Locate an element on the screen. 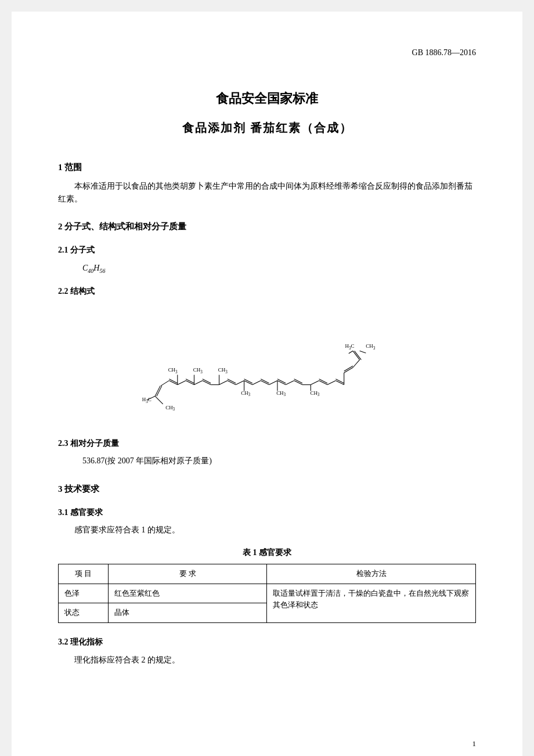  section22-heading: 2.2 结构式 is located at coordinates (77, 291).